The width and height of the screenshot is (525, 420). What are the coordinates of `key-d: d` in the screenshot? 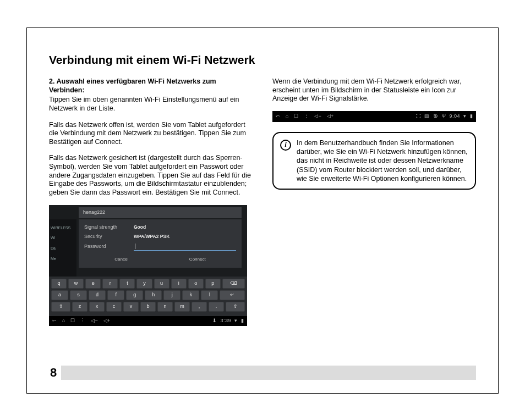 It's located at (97, 295).